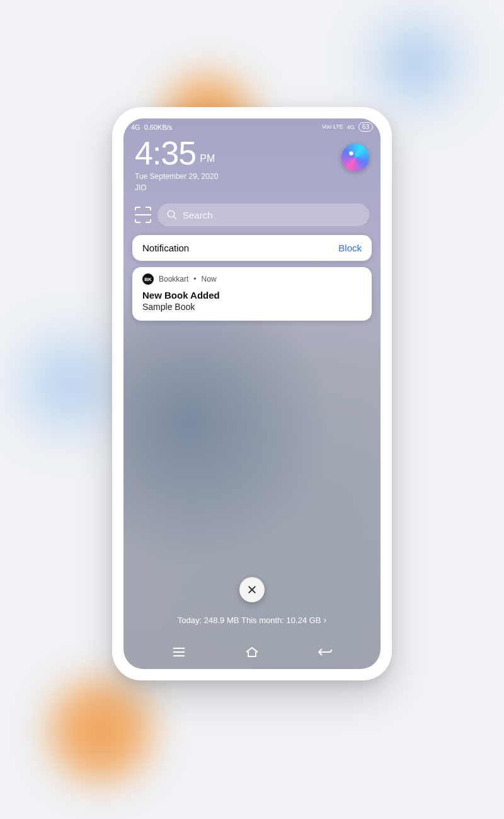 This screenshot has width=504, height=819. I want to click on block-button: Block, so click(350, 248).